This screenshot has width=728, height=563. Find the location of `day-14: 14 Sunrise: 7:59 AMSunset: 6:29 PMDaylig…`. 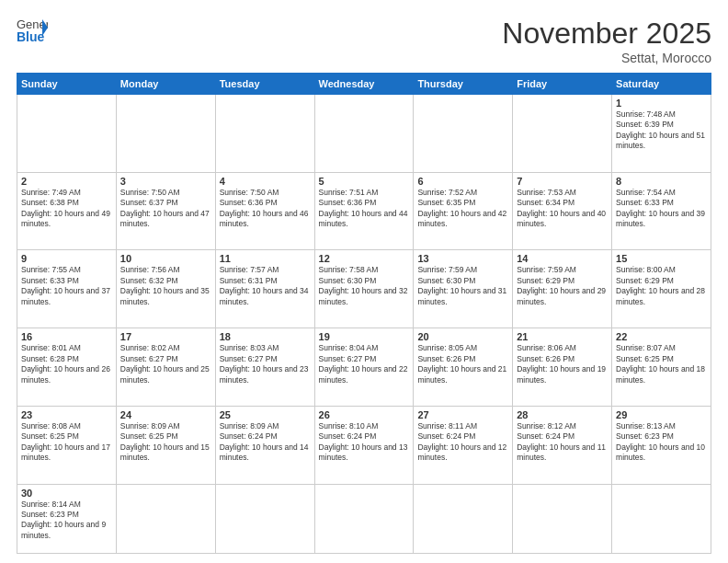

day-14: 14 Sunrise: 7:59 AMSunset: 6:29 PMDaylig… is located at coordinates (563, 289).